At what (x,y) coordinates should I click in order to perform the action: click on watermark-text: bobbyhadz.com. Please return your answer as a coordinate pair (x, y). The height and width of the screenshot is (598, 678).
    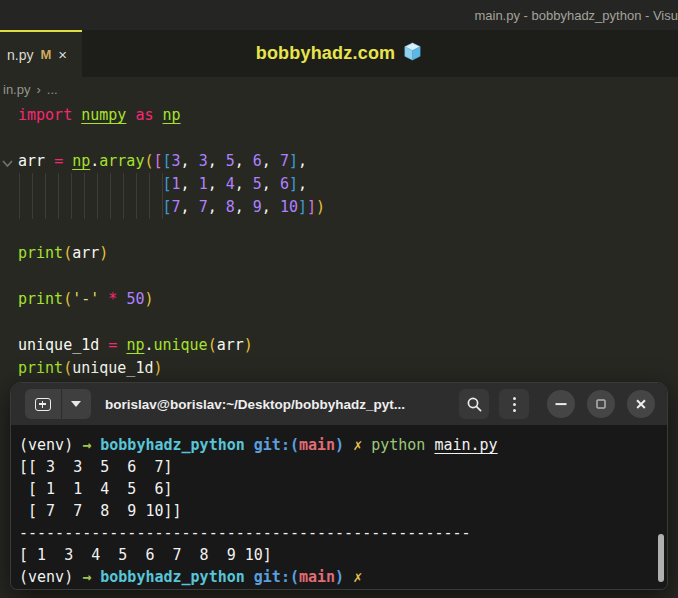
    Looking at the image, I should click on (326, 54).